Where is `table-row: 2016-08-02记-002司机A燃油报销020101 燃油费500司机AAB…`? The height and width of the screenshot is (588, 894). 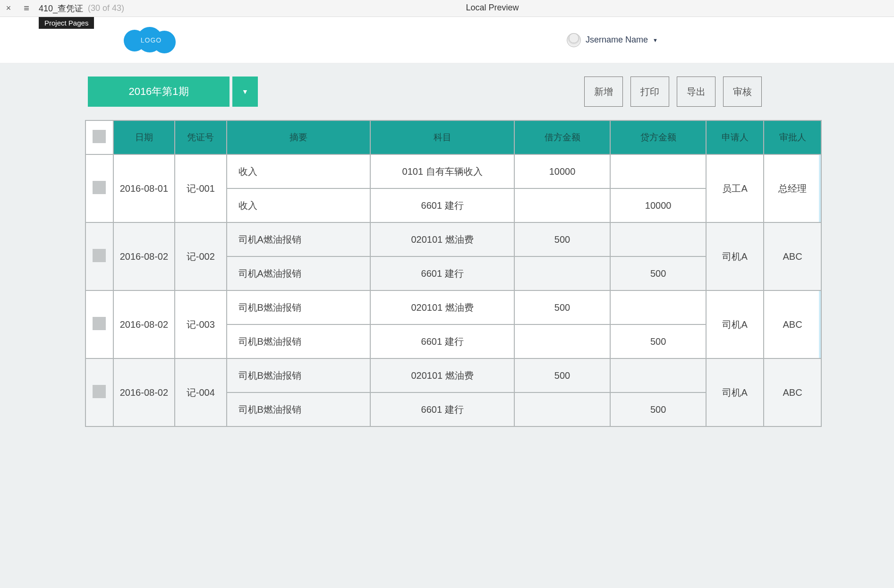 table-row: 2016-08-02记-002司机A燃油报销020101 燃油费500司机AAB… is located at coordinates (453, 239).